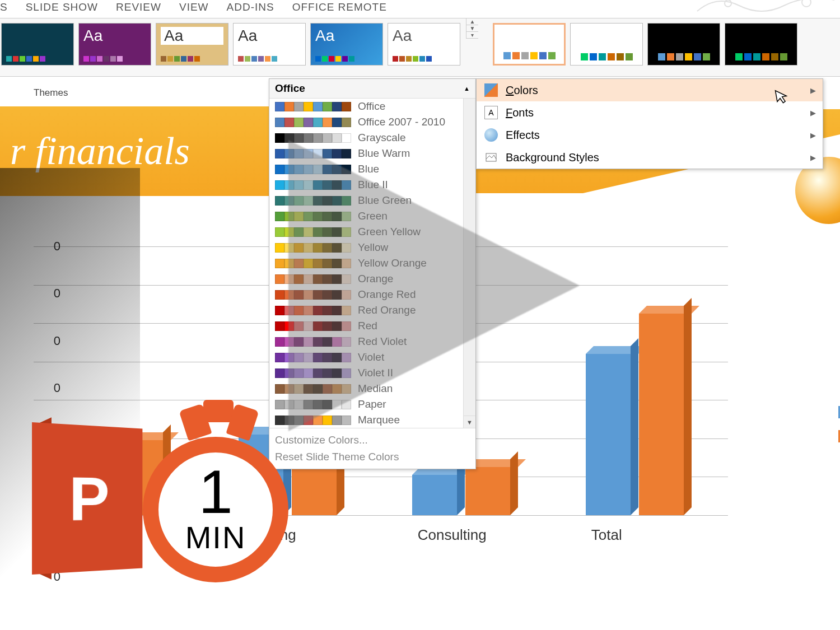 The height and width of the screenshot is (630, 840). Describe the element at coordinates (372, 106) in the screenshot. I see `color-scheme-label: Office` at that location.